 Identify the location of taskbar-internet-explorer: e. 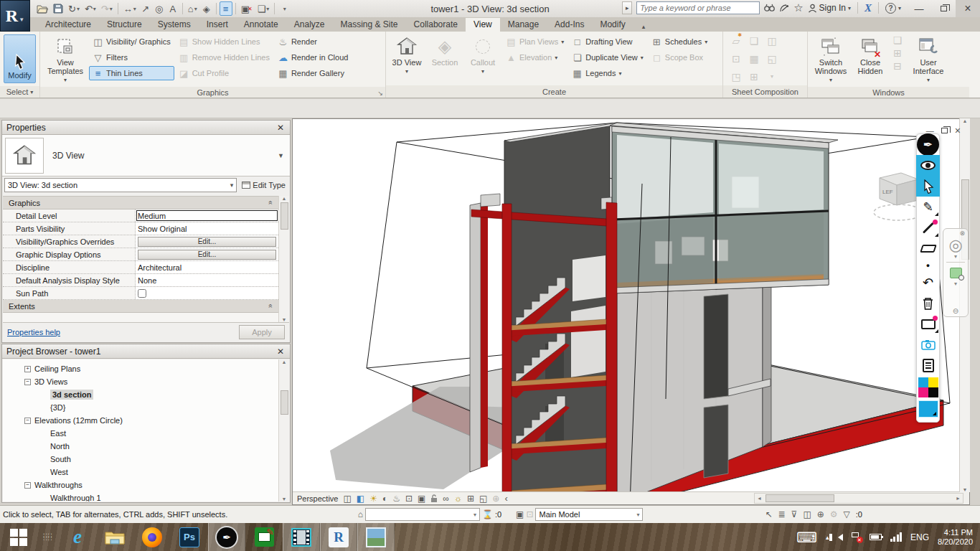
(77, 537).